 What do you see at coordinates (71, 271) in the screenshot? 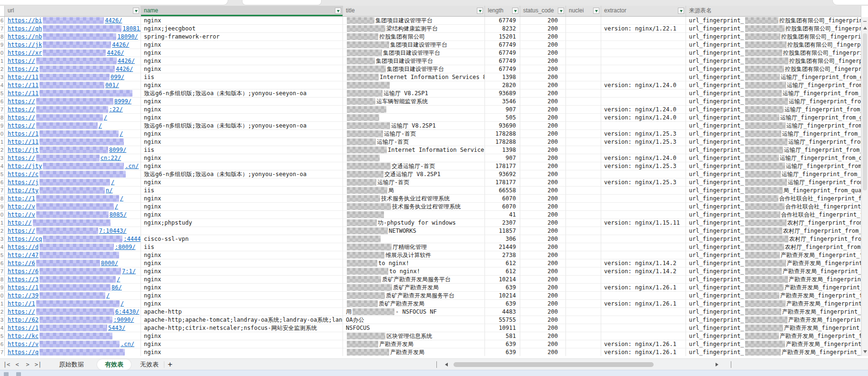
I see `url-link: https://67:1/` at bounding box center [71, 271].